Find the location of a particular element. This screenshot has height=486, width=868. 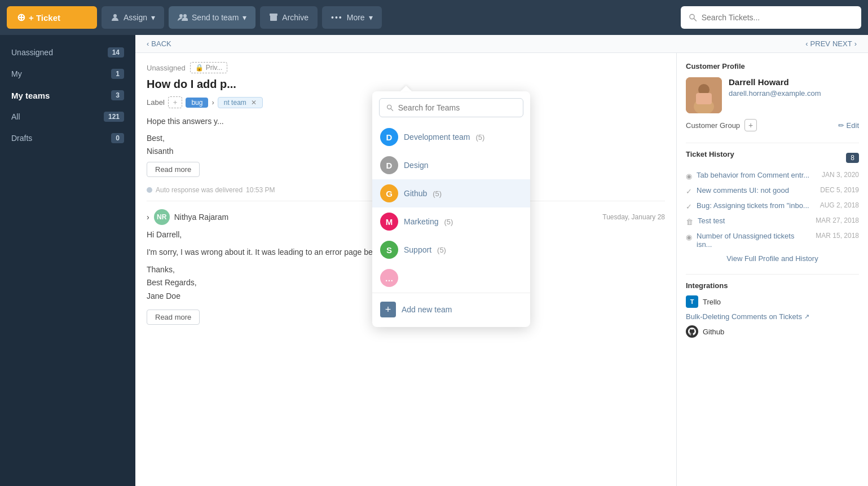

prev-icon: ‹ is located at coordinates (807, 44).